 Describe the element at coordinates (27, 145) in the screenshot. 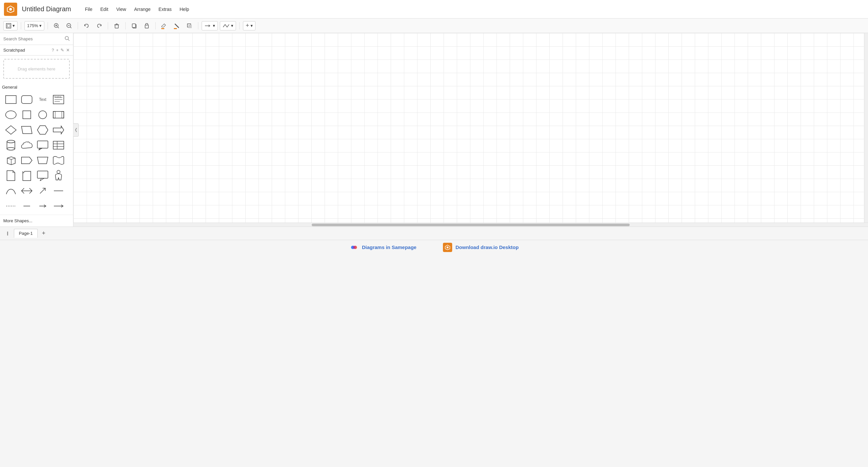

I see `shape-cloud` at that location.